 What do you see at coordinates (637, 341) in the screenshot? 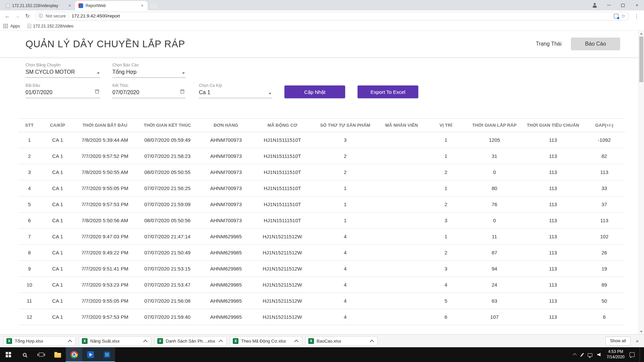
I see `downloads-close-icon: ×` at bounding box center [637, 341].